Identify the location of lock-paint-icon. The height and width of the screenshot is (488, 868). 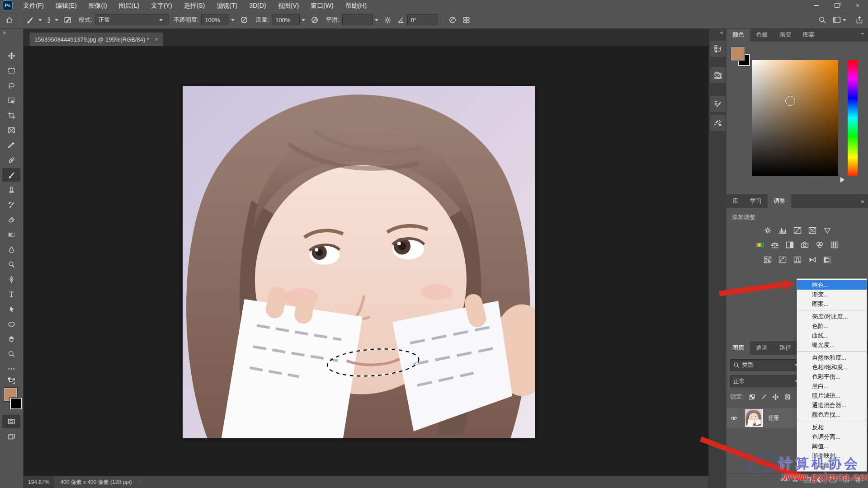
(764, 397).